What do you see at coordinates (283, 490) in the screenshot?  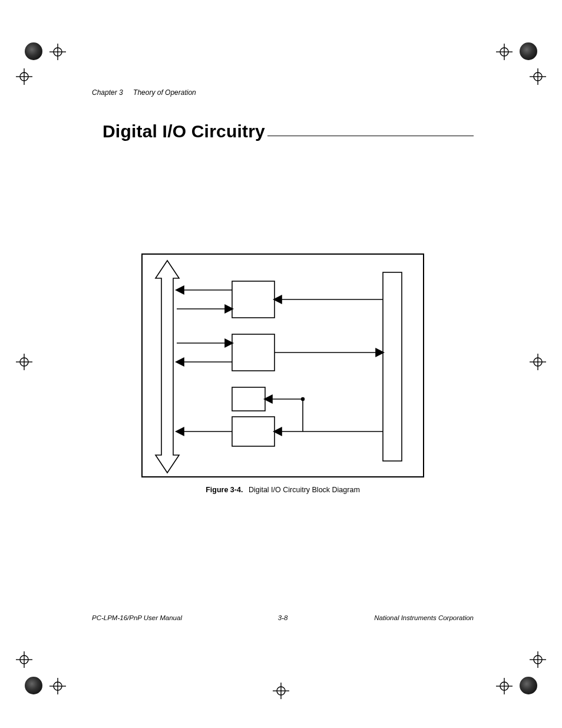 I see `figure-caption: Figure 3-4. Digital I/O Circuitry Block …` at bounding box center [283, 490].